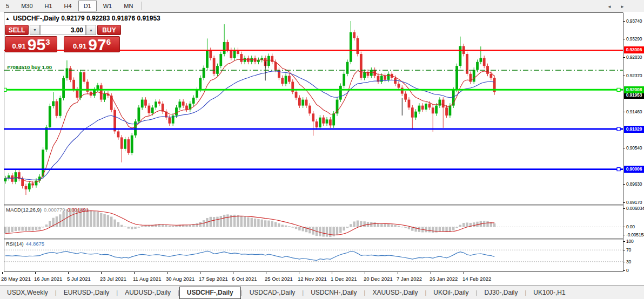 Image resolution: width=644 pixels, height=299 pixels. I want to click on price-tick-label: 0.89630, so click(634, 184).